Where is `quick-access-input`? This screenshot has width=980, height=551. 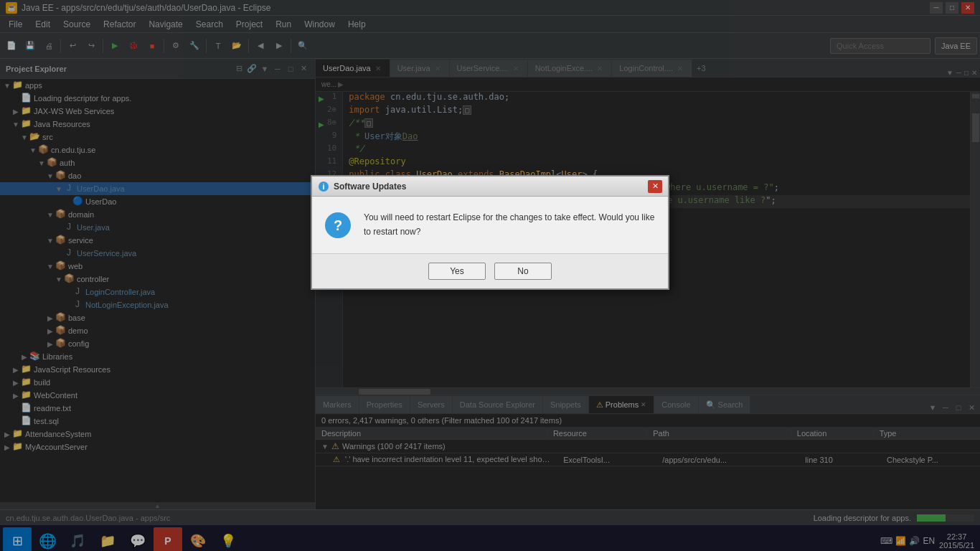 quick-access-input is located at coordinates (880, 46).